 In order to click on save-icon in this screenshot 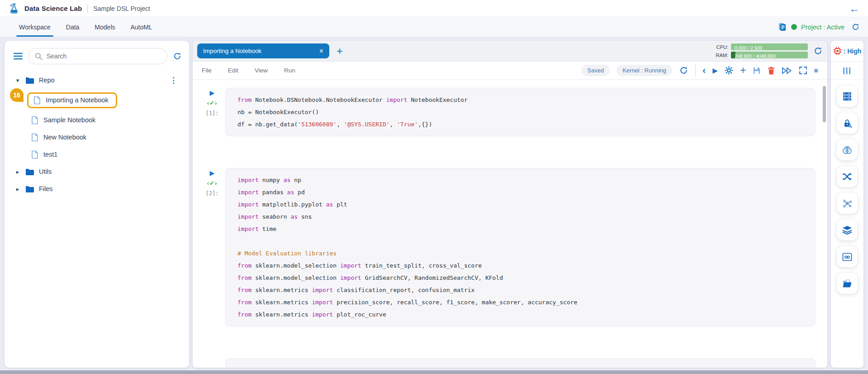, I will do `click(757, 71)`.